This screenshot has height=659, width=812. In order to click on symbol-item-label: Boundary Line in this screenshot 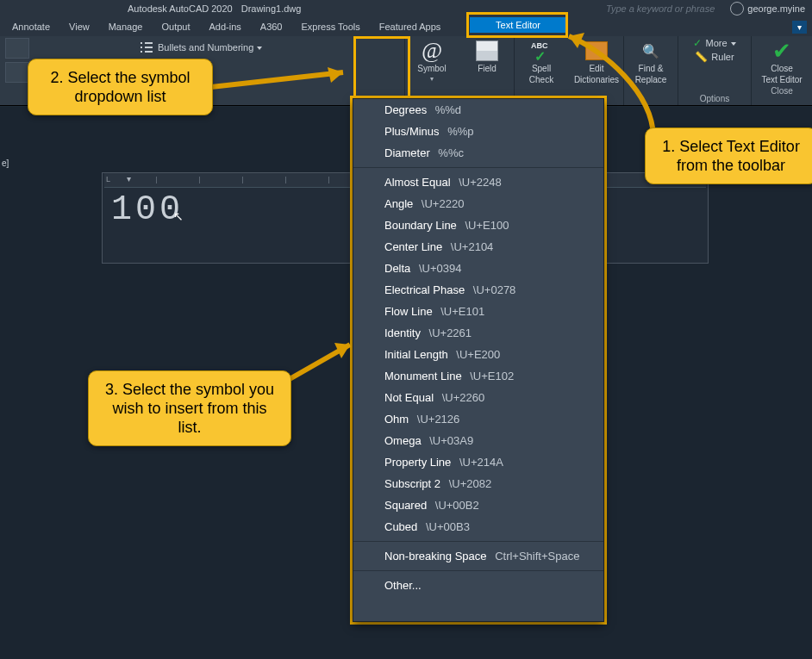, I will do `click(421, 226)`.